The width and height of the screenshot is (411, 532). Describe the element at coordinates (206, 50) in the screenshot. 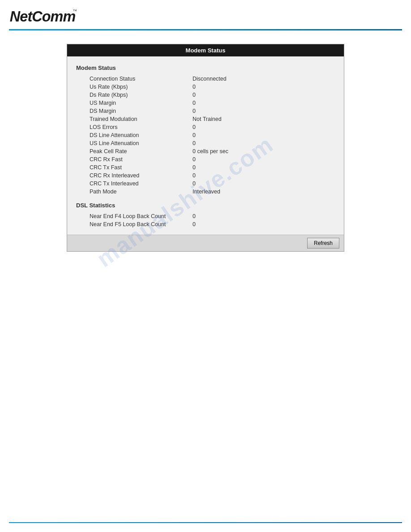

I see `panel-title: Modem Status` at that location.